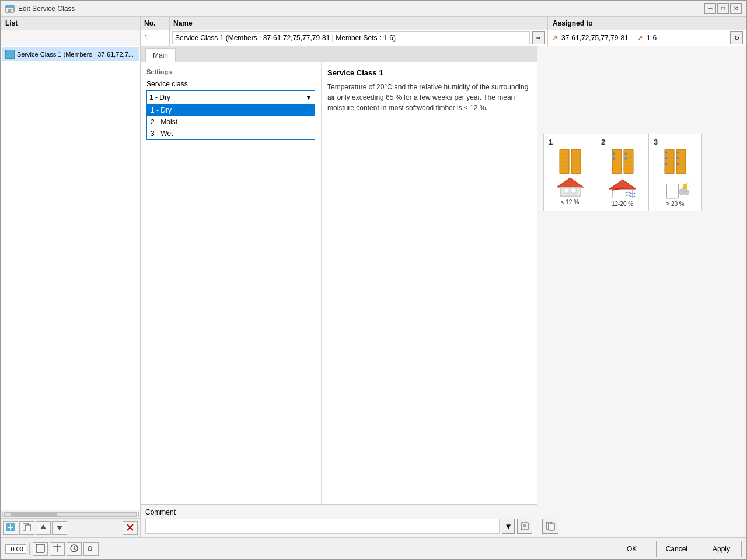 The height and width of the screenshot is (560, 747). What do you see at coordinates (564, 162) in the screenshot?
I see `board-1a` at bounding box center [564, 162].